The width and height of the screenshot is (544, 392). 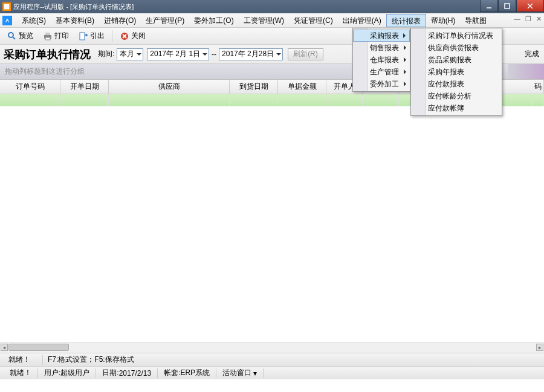 What do you see at coordinates (453, 48) in the screenshot?
I see `submenu-label: 供应商供货报表` at bounding box center [453, 48].